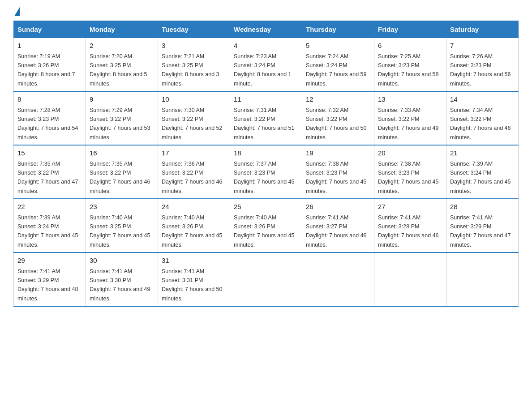 The width and height of the screenshot is (532, 411). Describe the element at coordinates (483, 226) in the screenshot. I see `calendar-cell: 28Sunrise: 7:41 AMSunset: 3:29 PMDayligh…` at that location.